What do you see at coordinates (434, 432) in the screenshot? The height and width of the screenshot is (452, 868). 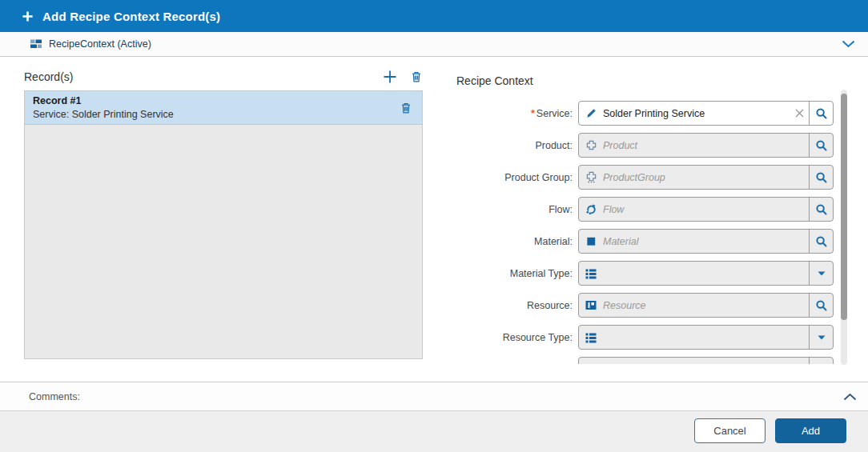 I see `dialog-footer: Cancel Add` at bounding box center [434, 432].